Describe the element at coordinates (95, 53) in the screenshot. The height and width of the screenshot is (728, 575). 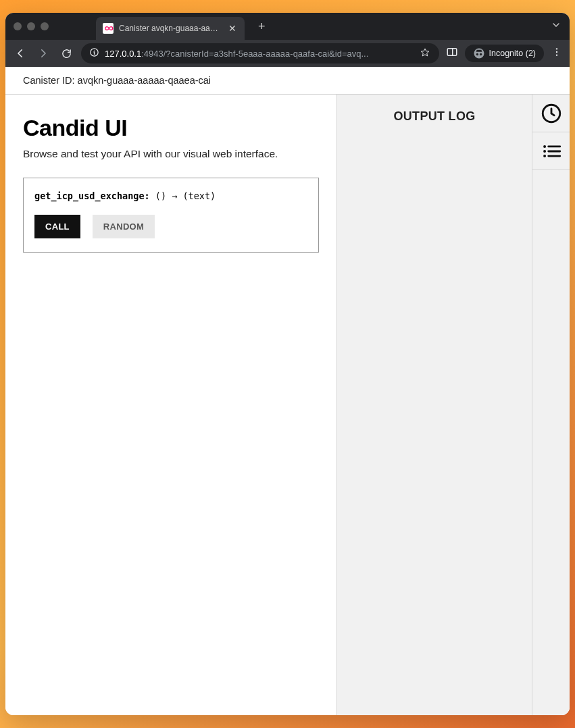
I see `site-info-icon` at that location.